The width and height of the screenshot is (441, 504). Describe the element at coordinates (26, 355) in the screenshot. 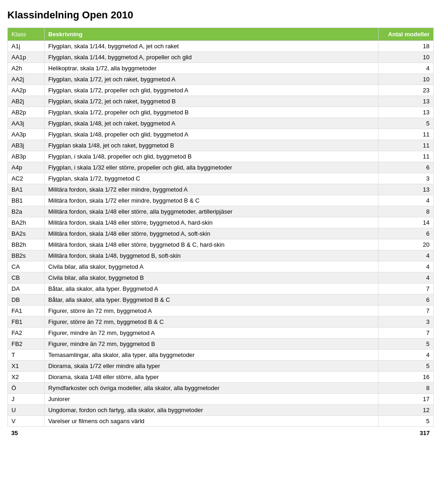

I see `cell-klass: T` at that location.